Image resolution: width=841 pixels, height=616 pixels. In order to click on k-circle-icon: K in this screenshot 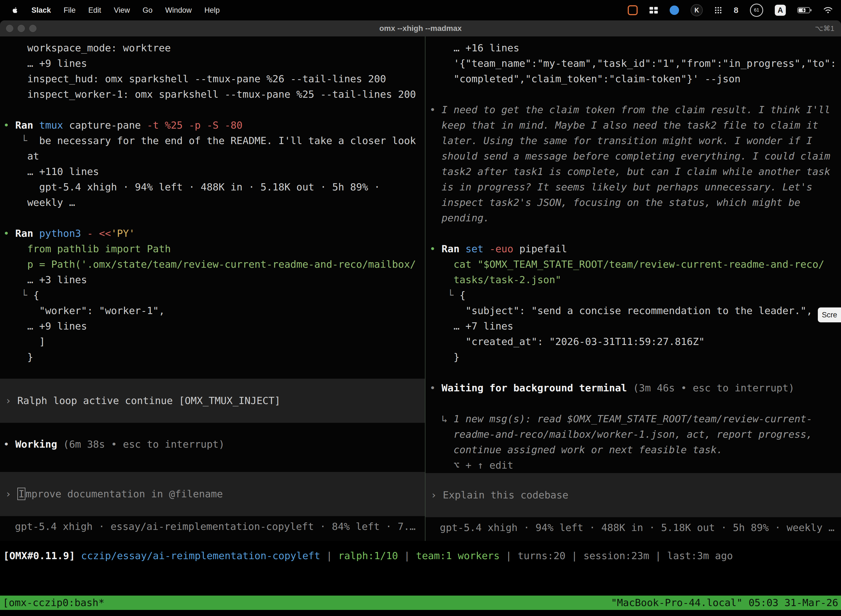, I will do `click(697, 10)`.